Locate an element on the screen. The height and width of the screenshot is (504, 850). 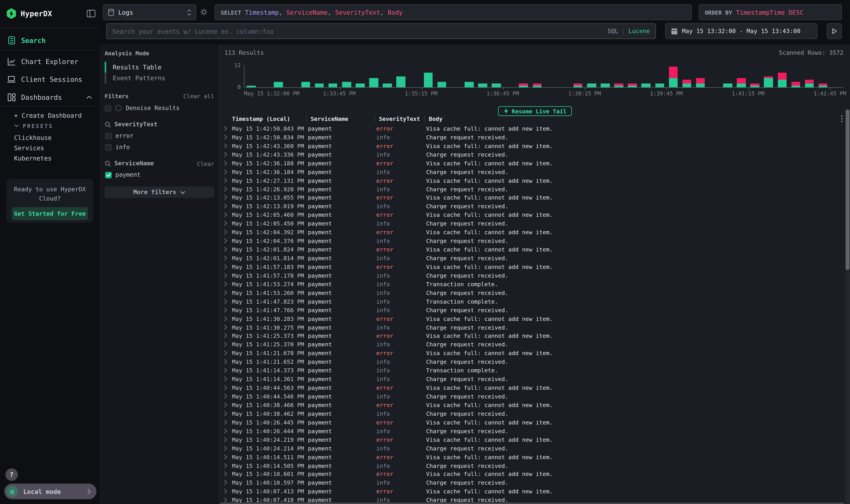
table-row: May 15 1:41:57.178 PMpaymentinfoCharge r… is located at coordinates (529, 275).